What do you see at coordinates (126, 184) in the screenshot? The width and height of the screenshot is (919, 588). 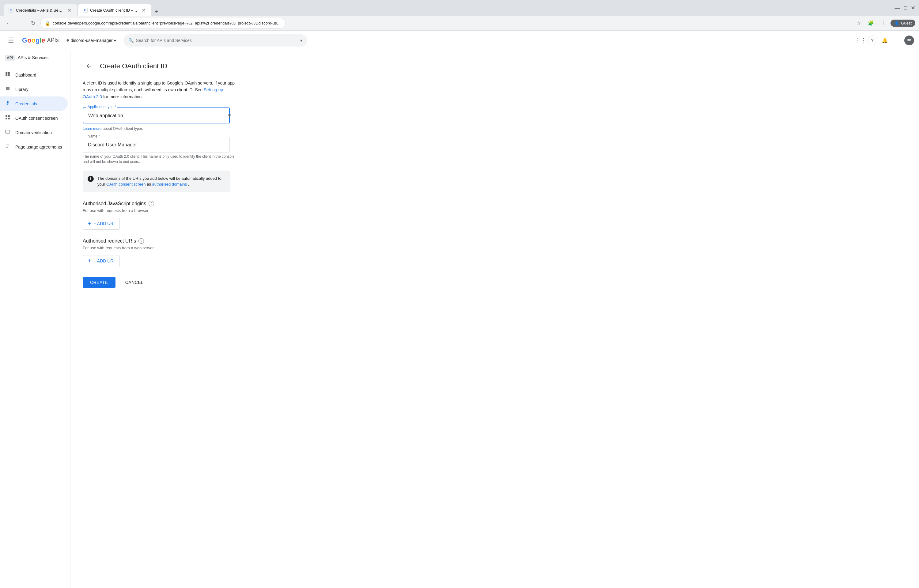 I see `oauth-consent-link: OAuth consent screen` at bounding box center [126, 184].